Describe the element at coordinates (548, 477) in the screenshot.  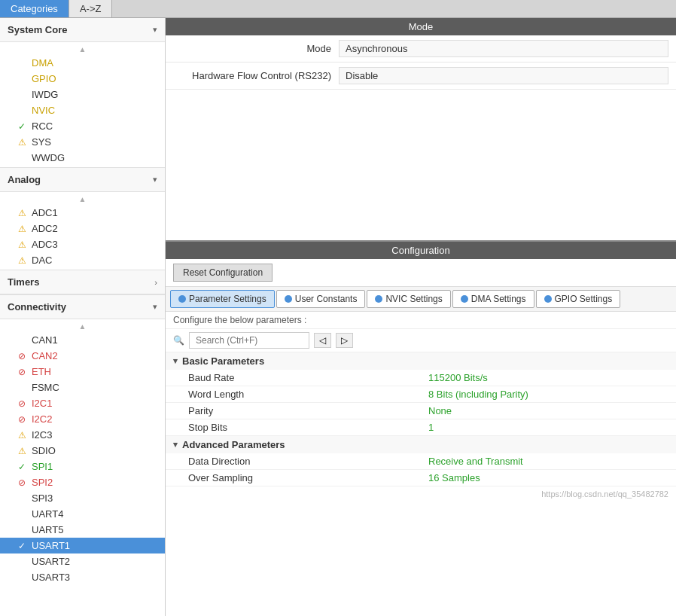
I see `param-value: 16 Samples` at that location.